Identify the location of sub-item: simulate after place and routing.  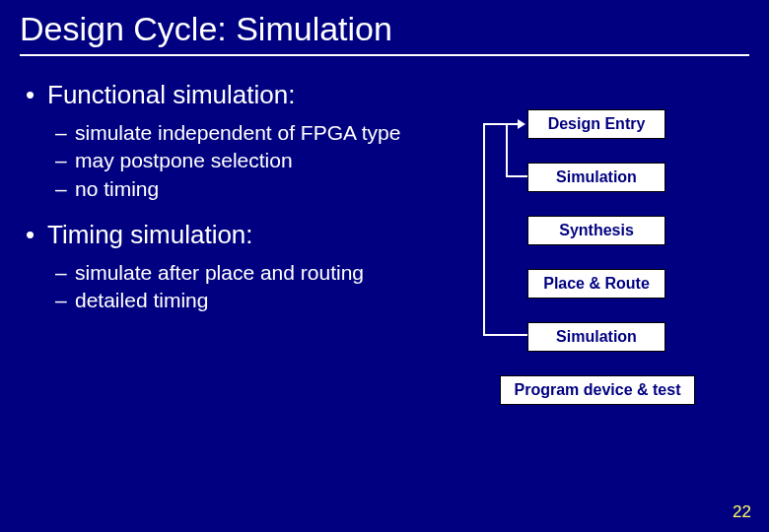
(233, 273).